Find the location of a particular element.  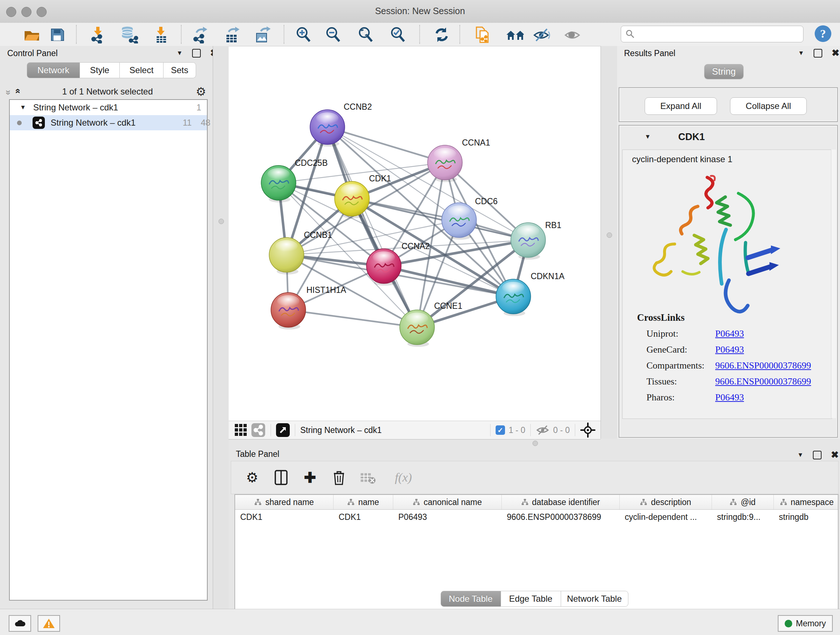

grid-view-button is located at coordinates (241, 430).